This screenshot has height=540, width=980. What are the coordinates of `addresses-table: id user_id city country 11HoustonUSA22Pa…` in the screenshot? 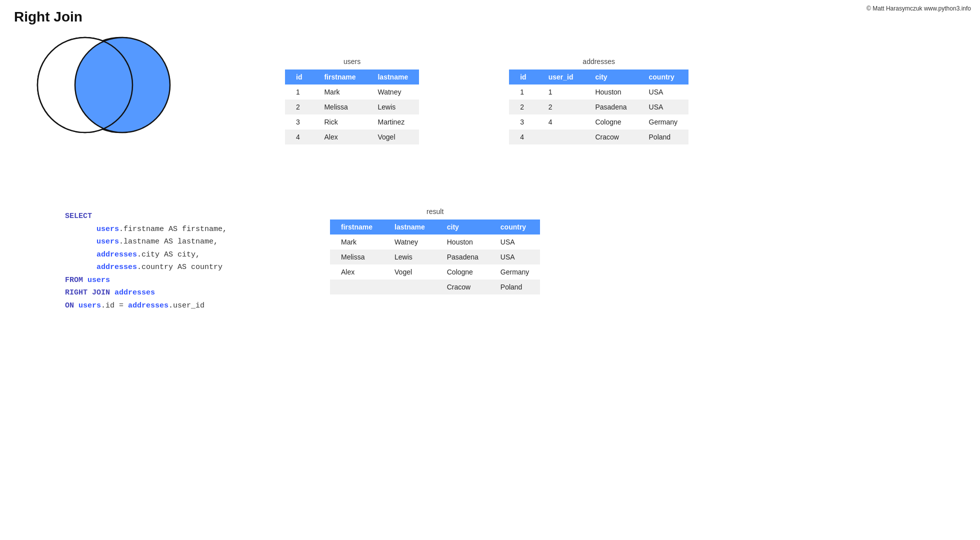 It's located at (599, 107).